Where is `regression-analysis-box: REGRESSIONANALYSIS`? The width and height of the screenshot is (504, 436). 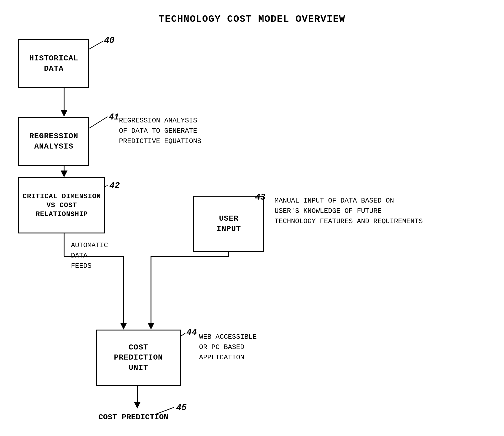
regression-analysis-box: REGRESSIONANALYSIS is located at coordinates (54, 141).